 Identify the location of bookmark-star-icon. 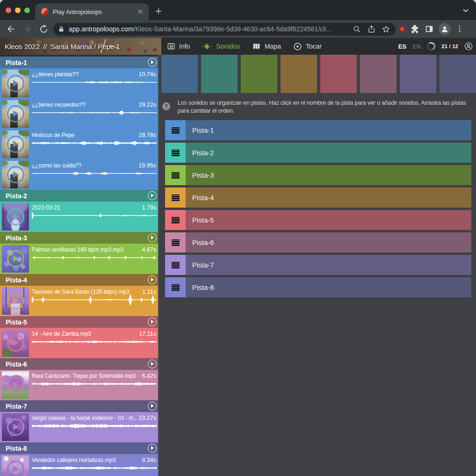
(386, 29).